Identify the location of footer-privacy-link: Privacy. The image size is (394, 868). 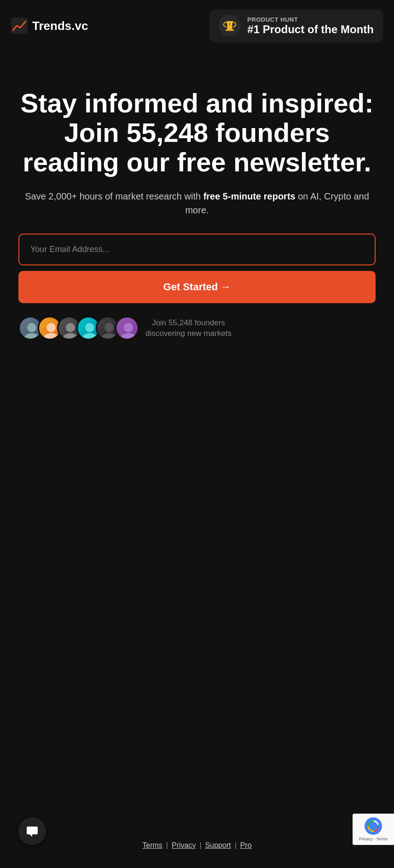
(184, 845).